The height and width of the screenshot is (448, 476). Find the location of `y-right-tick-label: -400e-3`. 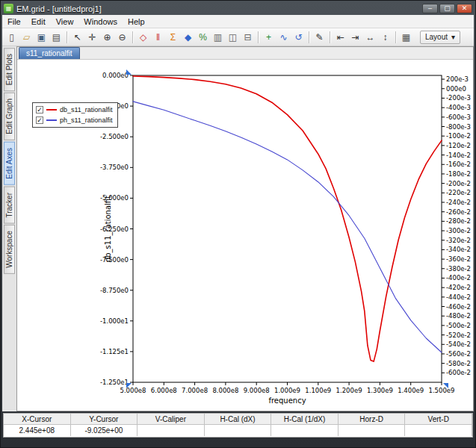

y-right-tick-label: -400e-3 is located at coordinates (459, 108).